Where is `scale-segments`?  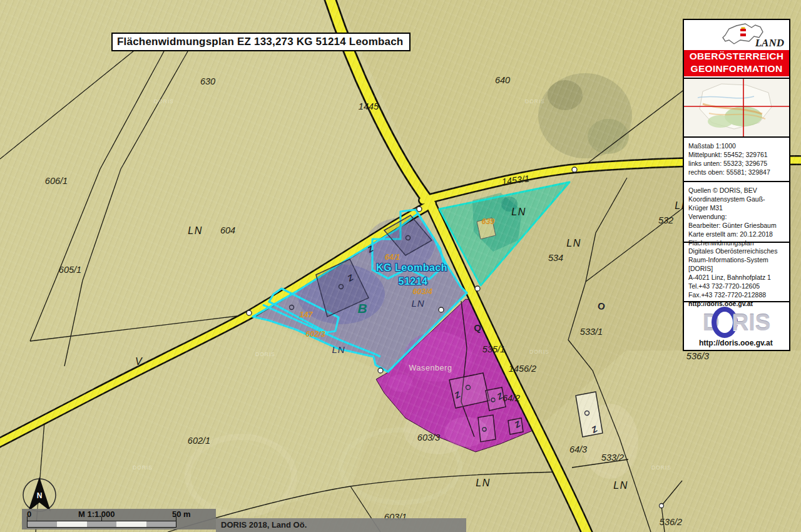 scale-segments is located at coordinates (101, 524).